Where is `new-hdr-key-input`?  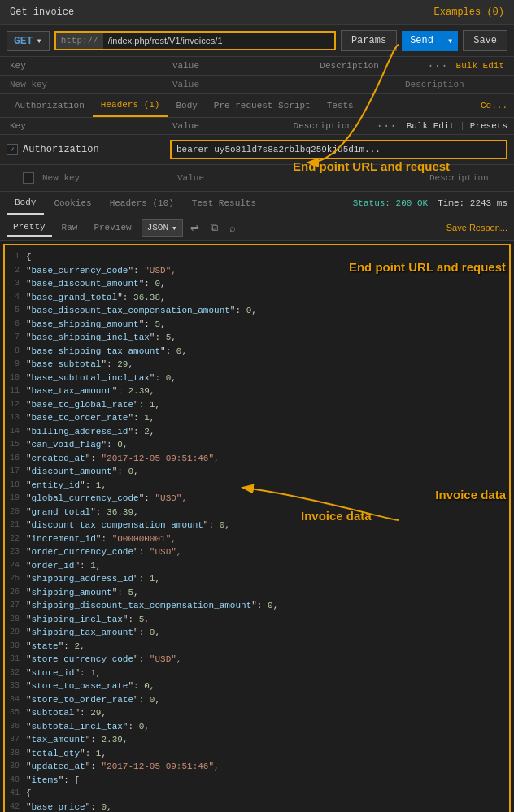 new-hdr-key-input is located at coordinates (104, 178).